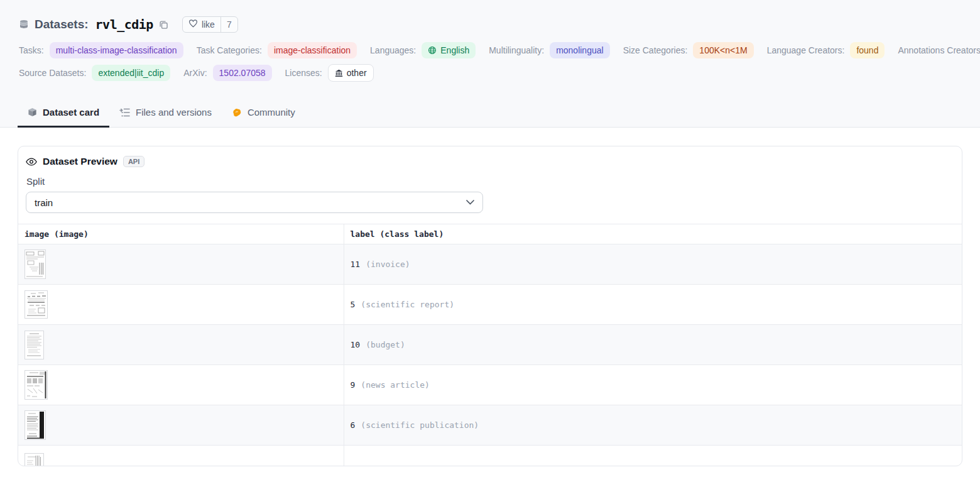  Describe the element at coordinates (420, 425) in the screenshot. I see `label-name: (scientific publication)` at that location.